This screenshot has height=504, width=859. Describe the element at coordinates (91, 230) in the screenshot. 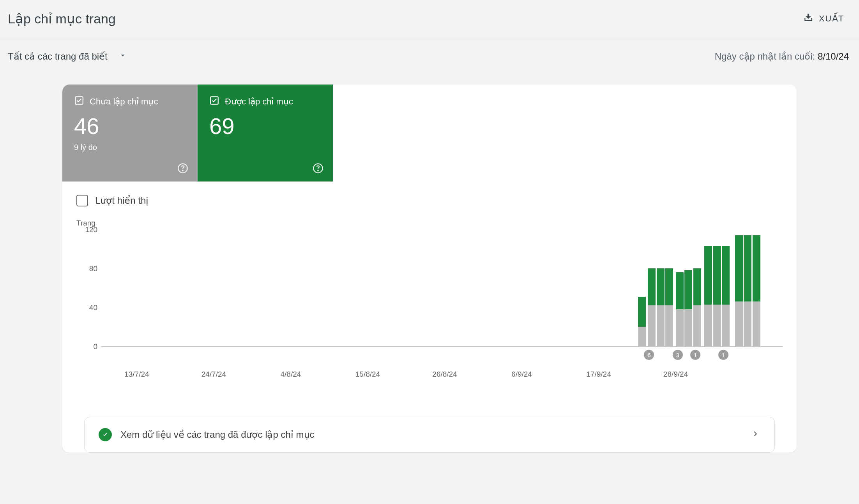

I see `y-tick: 120` at that location.